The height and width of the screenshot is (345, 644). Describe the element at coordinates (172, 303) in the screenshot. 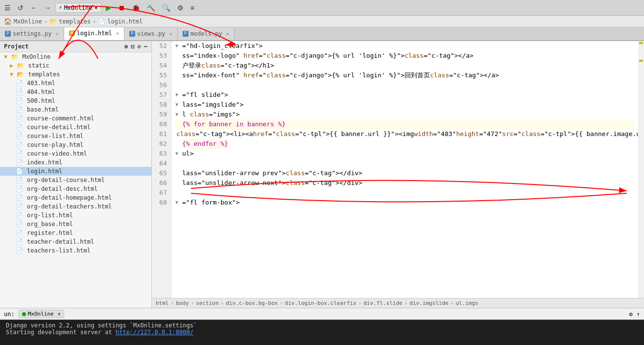

I see `status-bc-sep-0: ›` at that location.